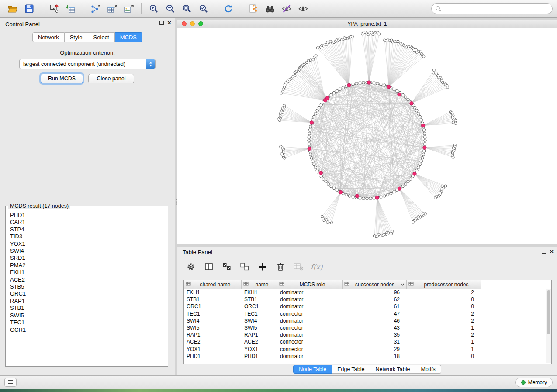  What do you see at coordinates (245, 267) in the screenshot?
I see `deselect-all-button` at bounding box center [245, 267].